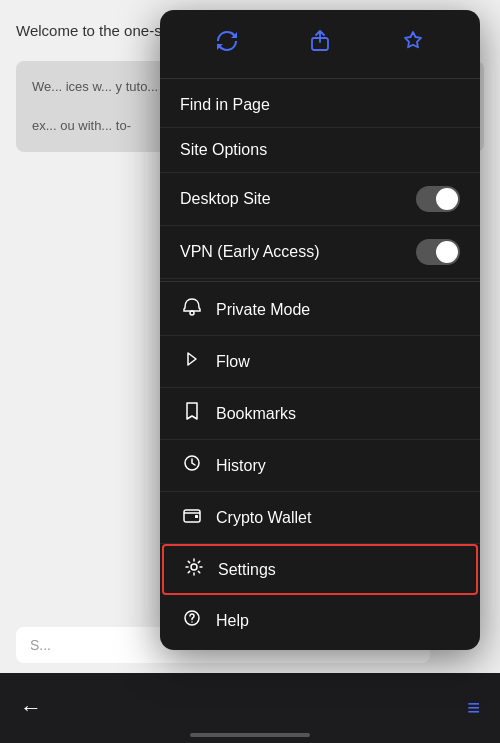  I want to click on find-in-page-label: Find in Page, so click(225, 105).